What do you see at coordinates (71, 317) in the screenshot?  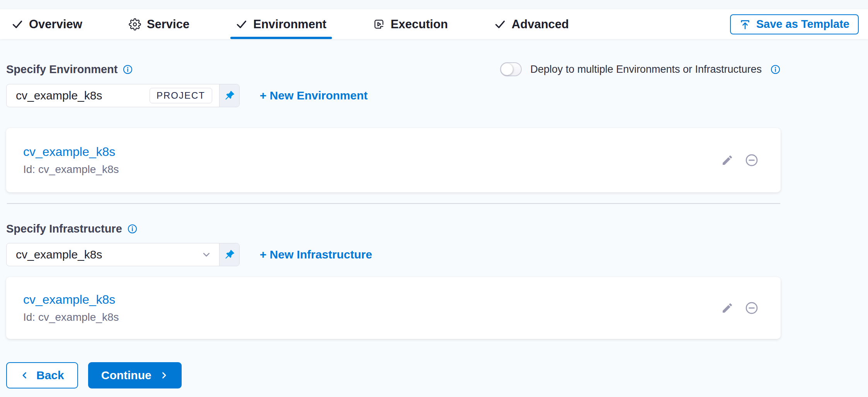 I see `infrastructure-card-id: Id: cv_example_k8s` at bounding box center [71, 317].